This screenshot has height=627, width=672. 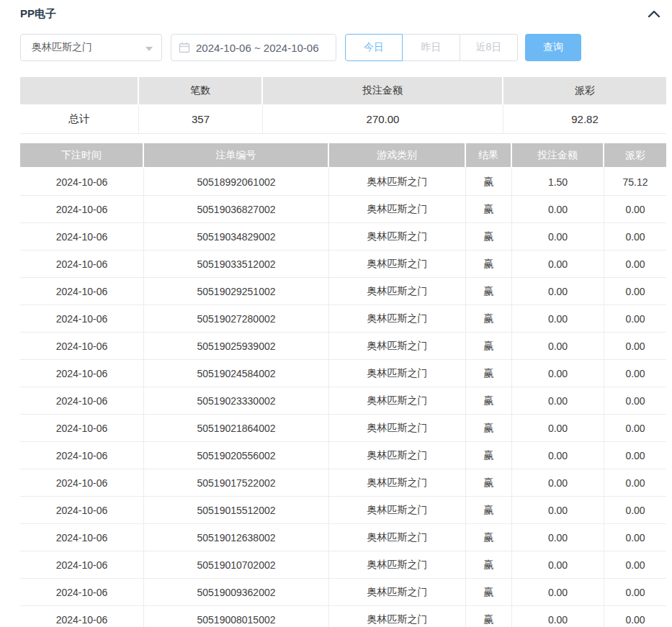 What do you see at coordinates (343, 264) in the screenshot?
I see `table-row: 2024-10-06 50519033512002 奥林匹斯之门 赢 0.00 …` at bounding box center [343, 264].